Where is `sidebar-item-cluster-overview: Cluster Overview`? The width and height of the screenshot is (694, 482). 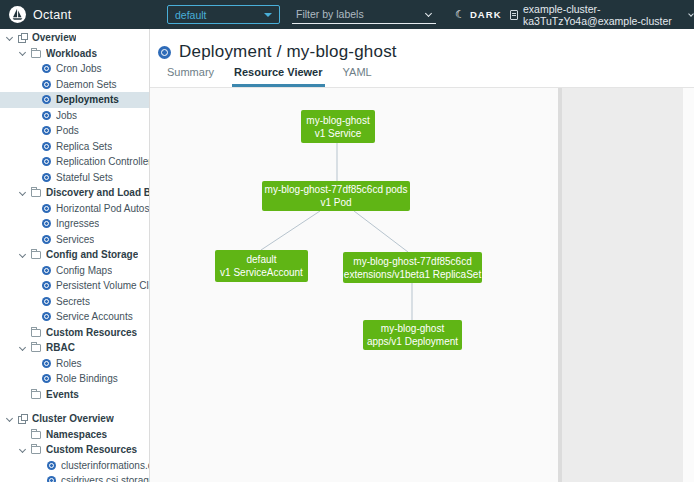 sidebar-item-cluster-overview: Cluster Overview is located at coordinates (74, 419).